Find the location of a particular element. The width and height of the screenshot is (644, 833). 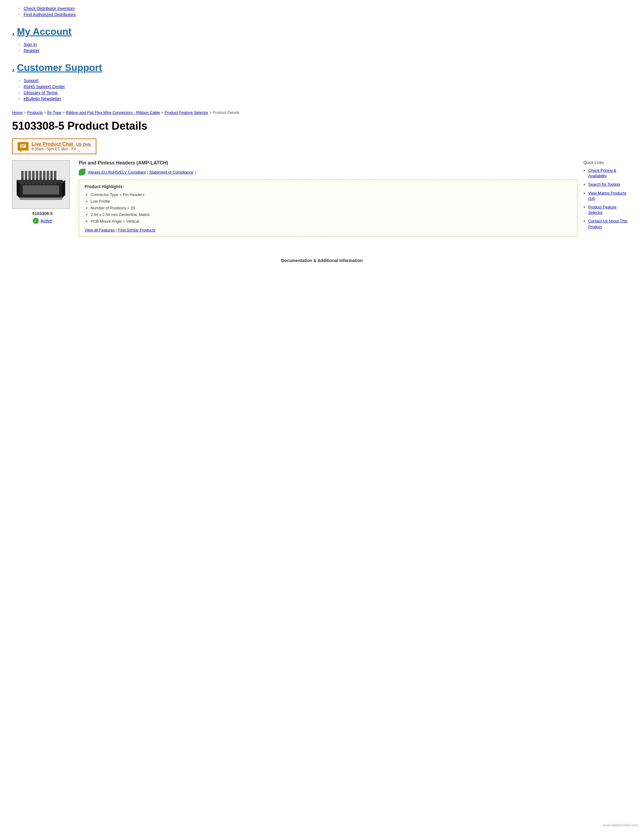

nav-item-check-distributor: Check Distributor Inventory is located at coordinates (325, 8).